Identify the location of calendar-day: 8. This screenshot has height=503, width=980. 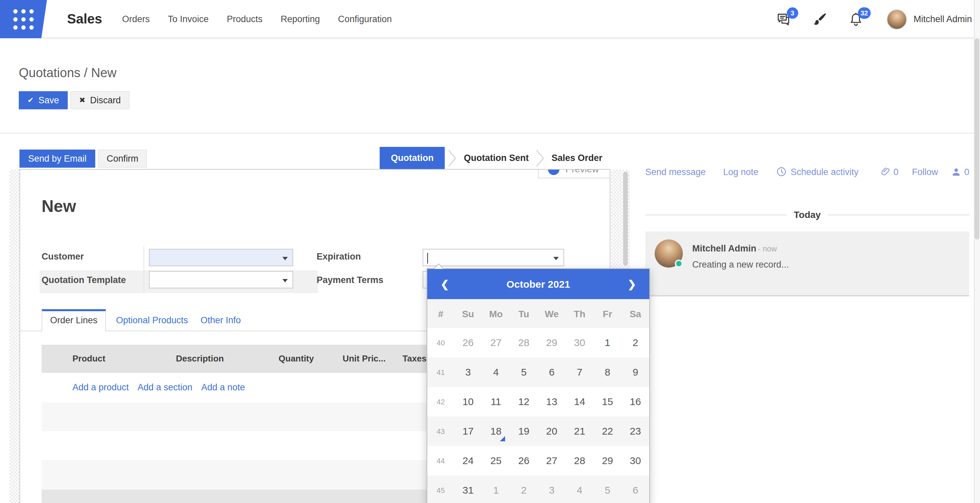
(608, 372).